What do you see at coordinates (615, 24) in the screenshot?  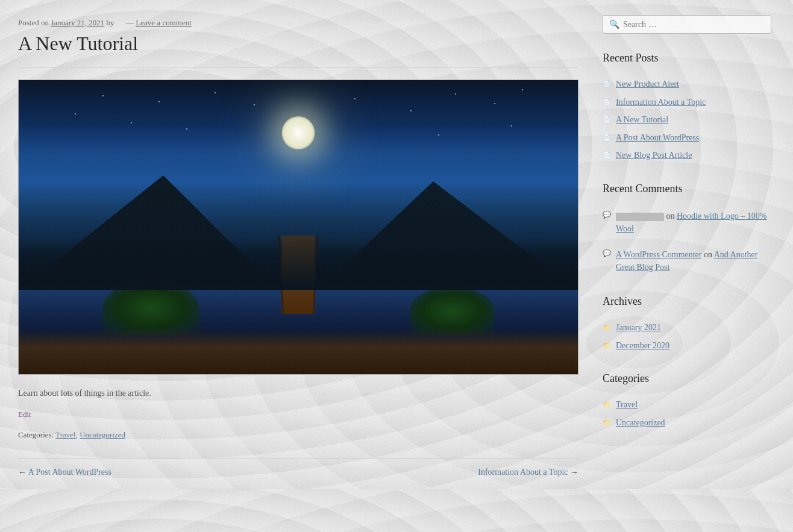 I see `search-icon: 🔍` at bounding box center [615, 24].